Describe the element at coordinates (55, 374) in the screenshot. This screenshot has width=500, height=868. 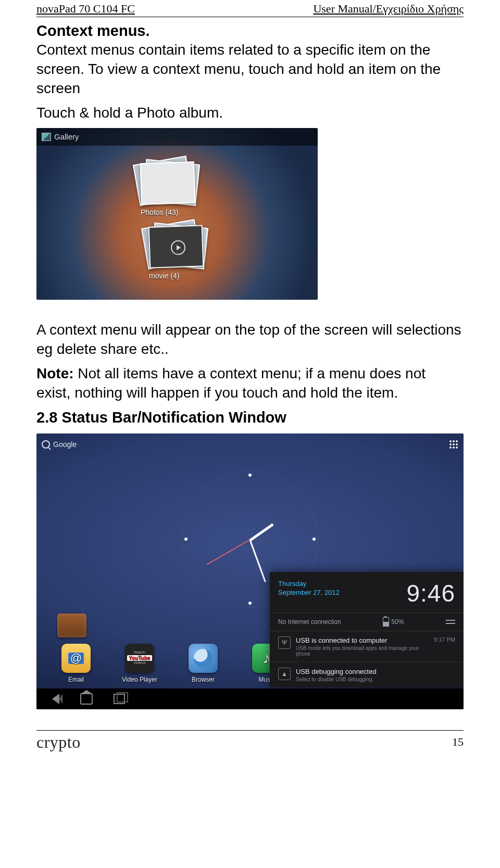
I see `note-label: Note:` at that location.